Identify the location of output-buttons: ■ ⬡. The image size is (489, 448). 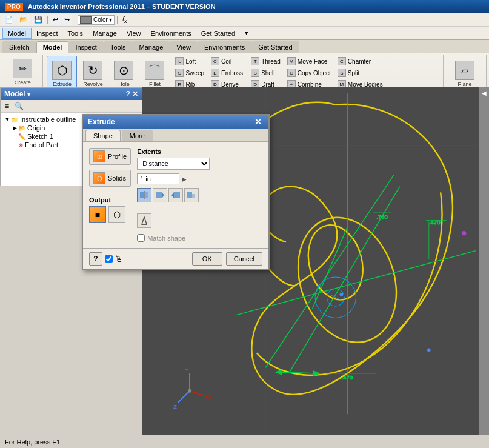
(110, 215).